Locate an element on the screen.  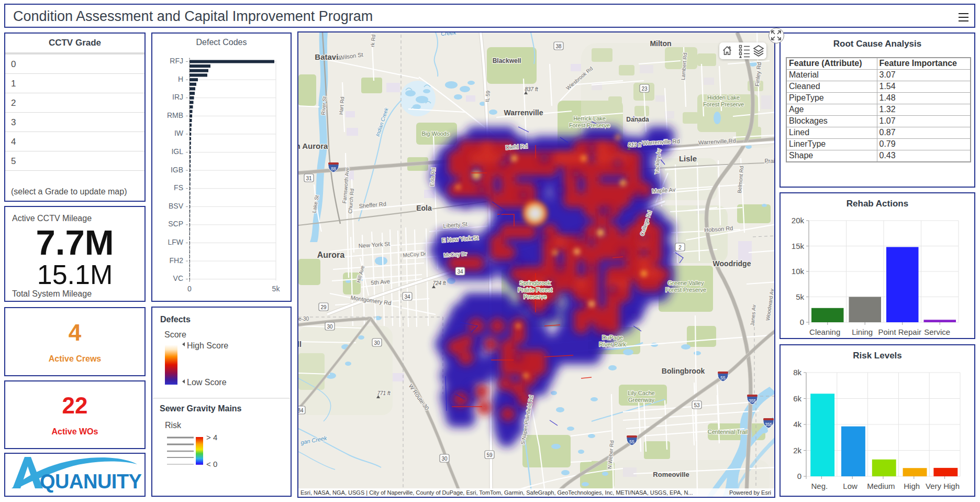
svg-text: 771 ft is located at coordinates (384, 393).